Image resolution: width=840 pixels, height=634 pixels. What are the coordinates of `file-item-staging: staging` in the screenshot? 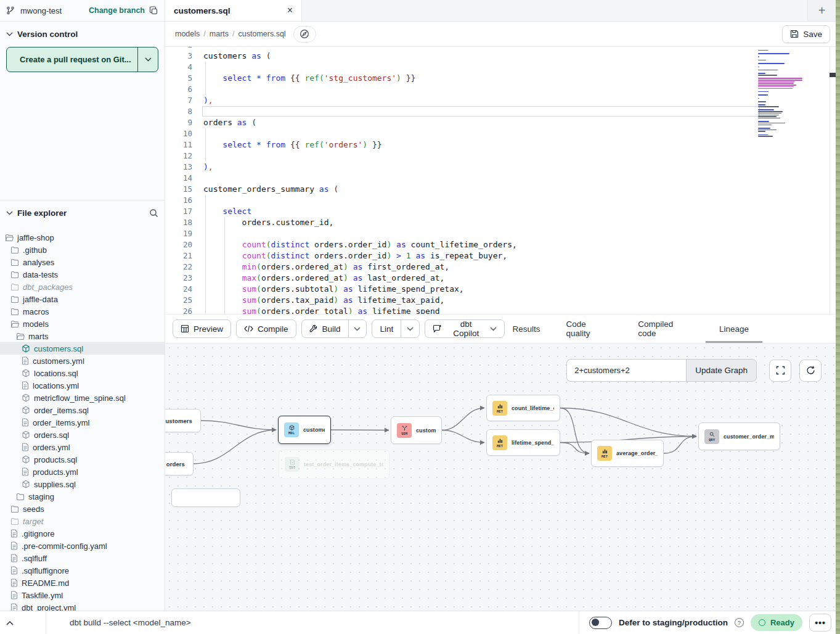 It's located at (83, 496).